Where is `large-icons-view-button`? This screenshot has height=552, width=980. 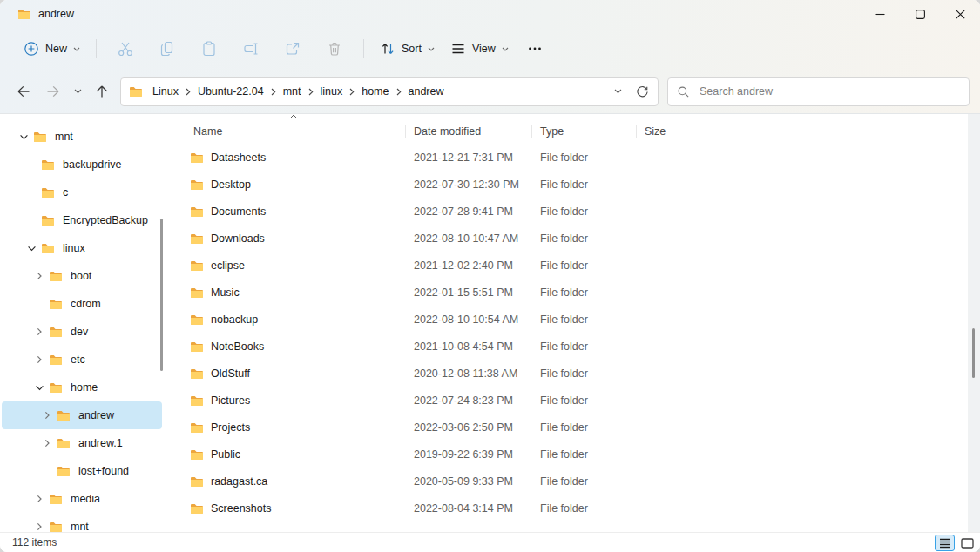
large-icons-view-button is located at coordinates (967, 543).